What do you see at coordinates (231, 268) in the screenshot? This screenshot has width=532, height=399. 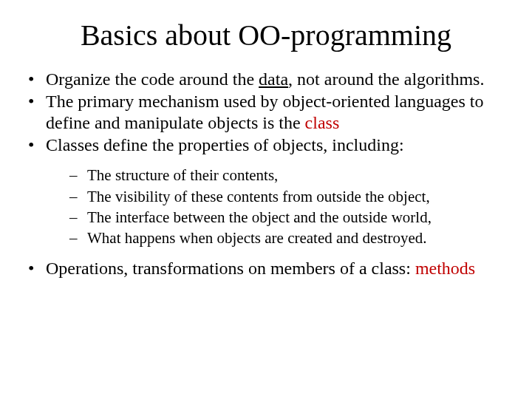 I see `text: Operations, transformations on members o…` at bounding box center [231, 268].